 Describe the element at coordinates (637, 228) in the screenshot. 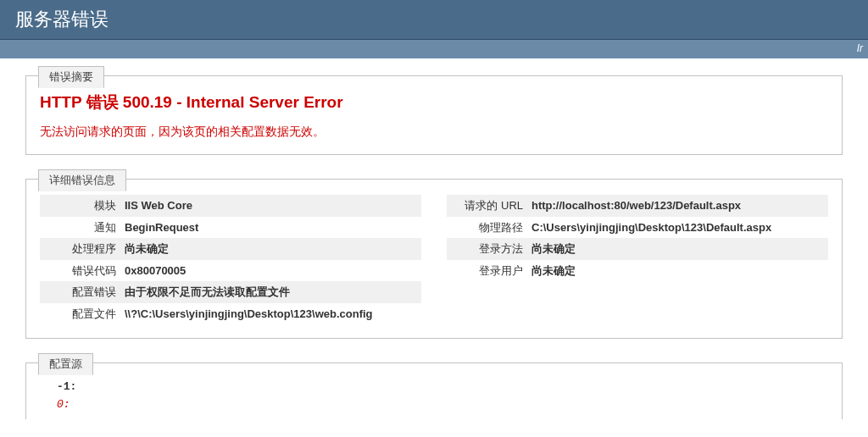

I see `detail-row: 物理路径C:\Users\yinjingjing\Desktop\123\Def…` at that location.